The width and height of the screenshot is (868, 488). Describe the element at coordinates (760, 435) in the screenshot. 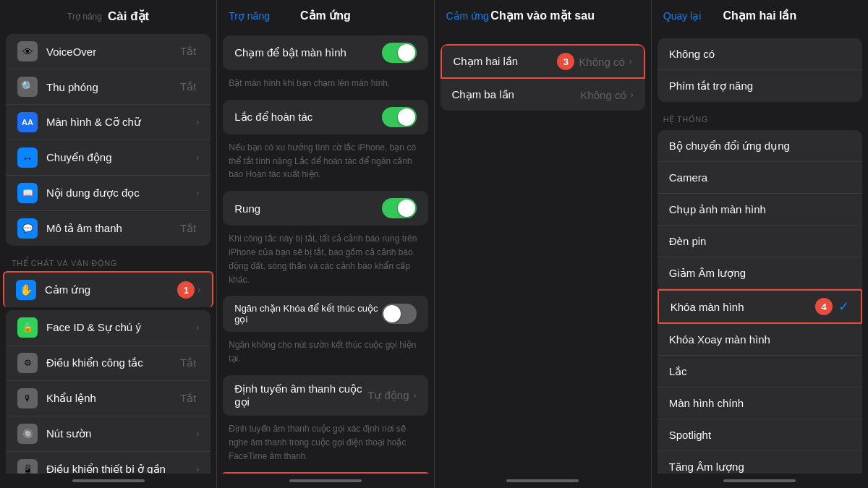

I see `spotlight-option: Spotlight` at that location.